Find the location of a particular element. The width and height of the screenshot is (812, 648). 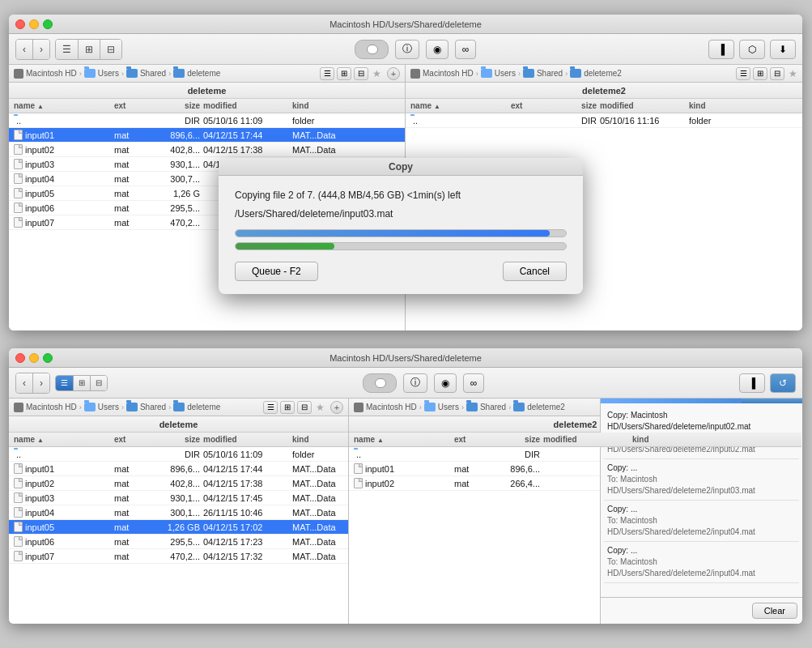

col-size-header: size is located at coordinates (175, 105).